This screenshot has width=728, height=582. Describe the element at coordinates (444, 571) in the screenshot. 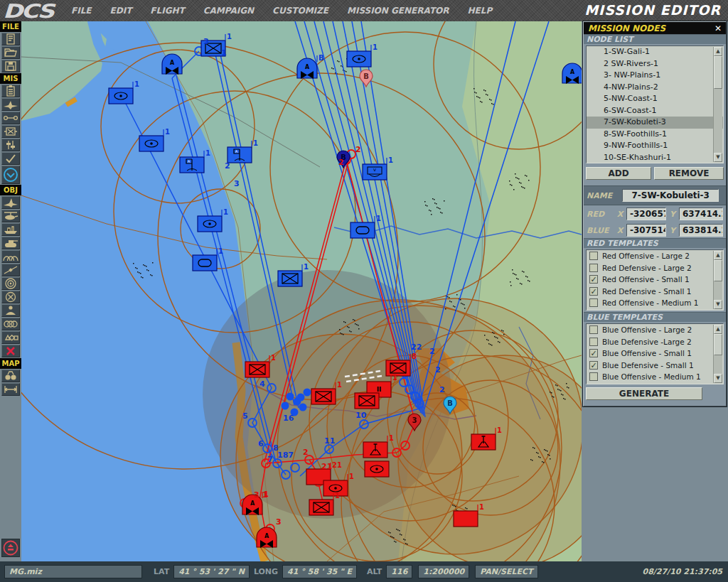

I see `scale-field: 1:200000` at that location.